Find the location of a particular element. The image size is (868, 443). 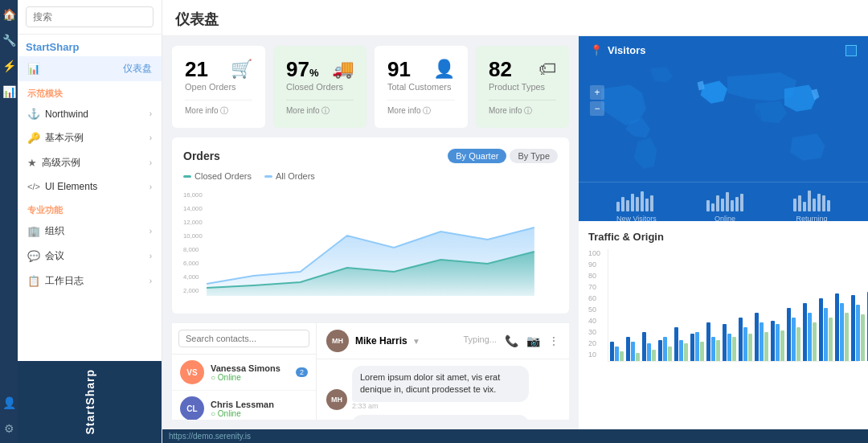

orders-chart-svg: 16,000 14,000 12,000 10,000 8,000 6,000 … is located at coordinates (371, 244).